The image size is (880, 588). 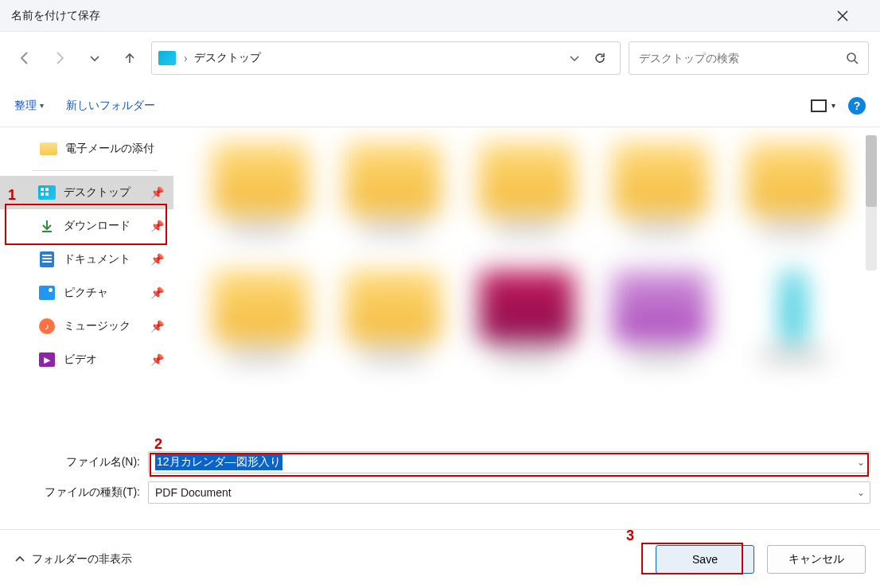 What do you see at coordinates (816, 559) in the screenshot?
I see `cancel-button: キャンセル` at bounding box center [816, 559].